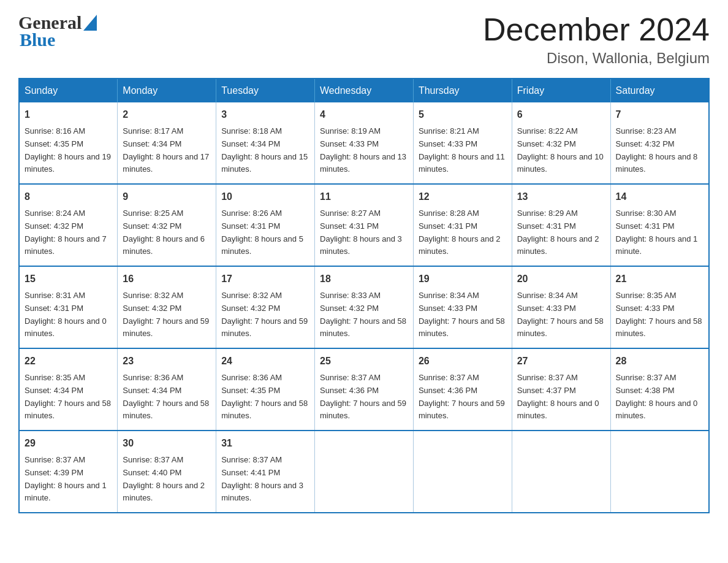 The image size is (728, 563). What do you see at coordinates (463, 280) in the screenshot?
I see `day-number: 19` at bounding box center [463, 280].